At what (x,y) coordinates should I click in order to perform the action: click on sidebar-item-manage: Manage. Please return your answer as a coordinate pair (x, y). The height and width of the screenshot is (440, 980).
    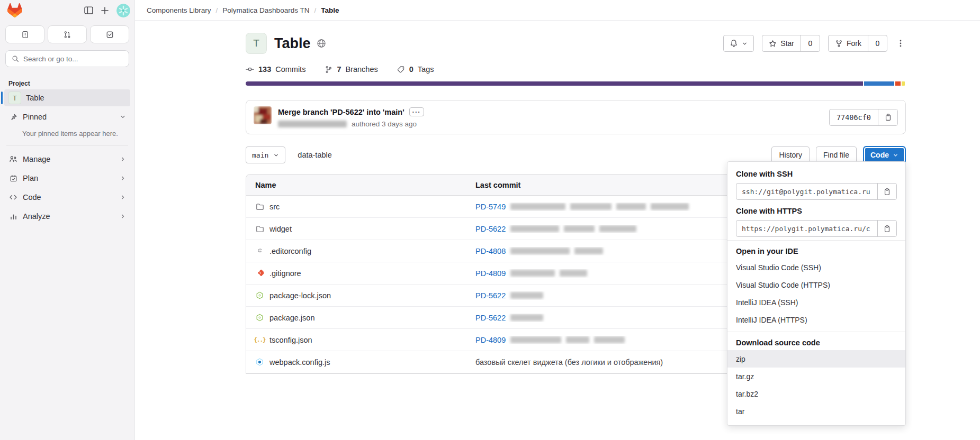
    Looking at the image, I should click on (67, 159).